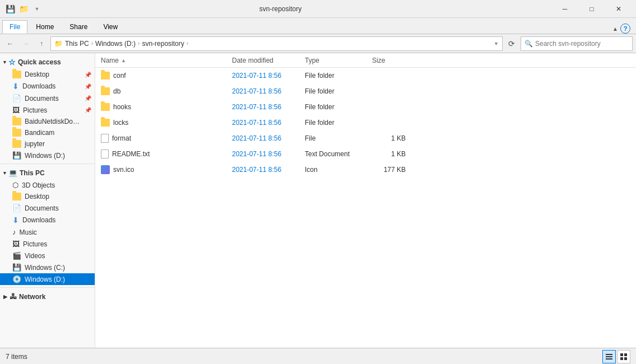  Describe the element at coordinates (47, 232) in the screenshot. I see `sidebar-item-music: ♪ Music` at that location.